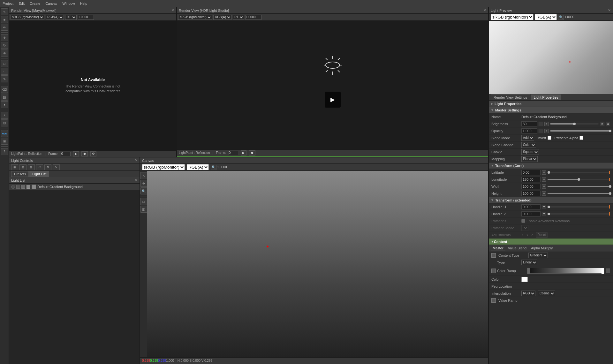 The height and width of the screenshot is (364, 613). What do you see at coordinates (547, 124) in the screenshot?
I see `brightness-increase: +` at bounding box center [547, 124].